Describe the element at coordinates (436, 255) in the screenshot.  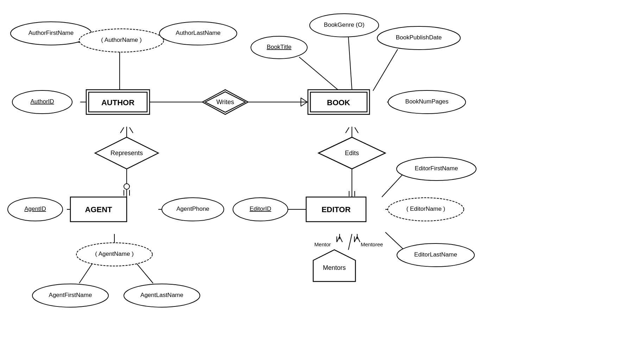
I see `editor-lastname-label: EditorLastName` at that location.